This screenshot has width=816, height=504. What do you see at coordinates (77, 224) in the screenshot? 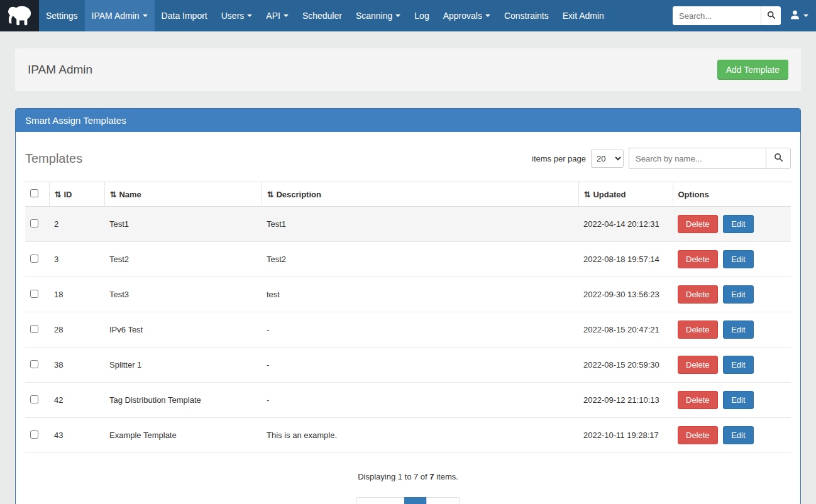
I see `cell-id: 2` at bounding box center [77, 224].